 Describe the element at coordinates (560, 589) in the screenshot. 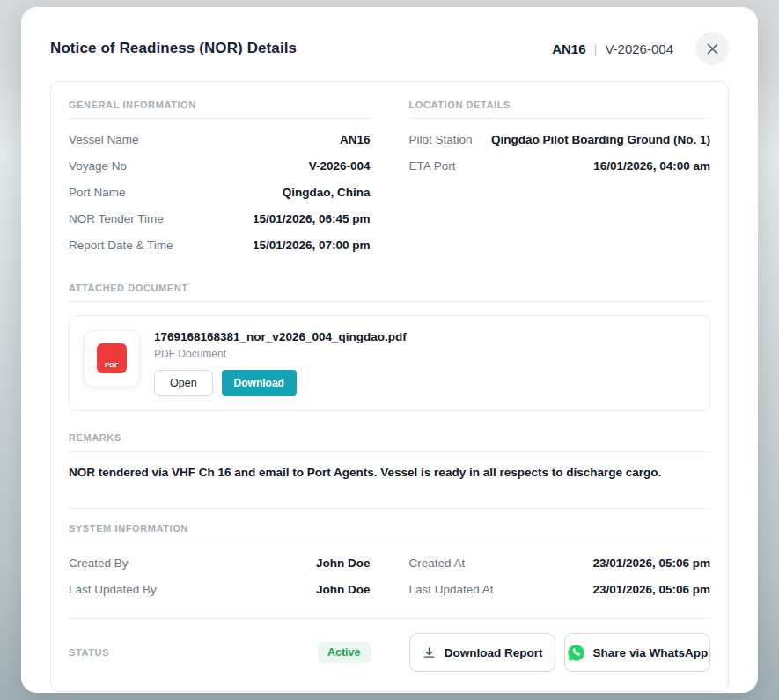

I see `last-updated-at-row: Last Updated At 23/01/2026, 05:06 pm` at that location.